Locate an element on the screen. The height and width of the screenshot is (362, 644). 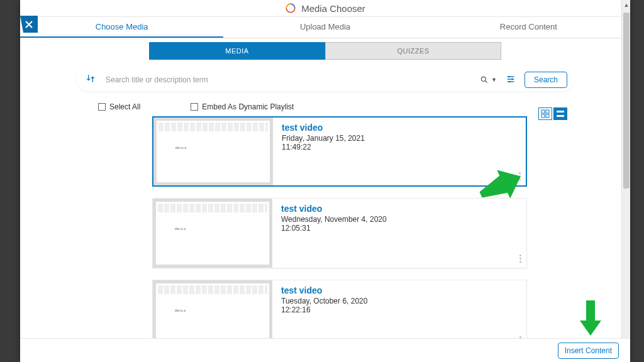
media-time: 12:22:16 is located at coordinates (399, 310).